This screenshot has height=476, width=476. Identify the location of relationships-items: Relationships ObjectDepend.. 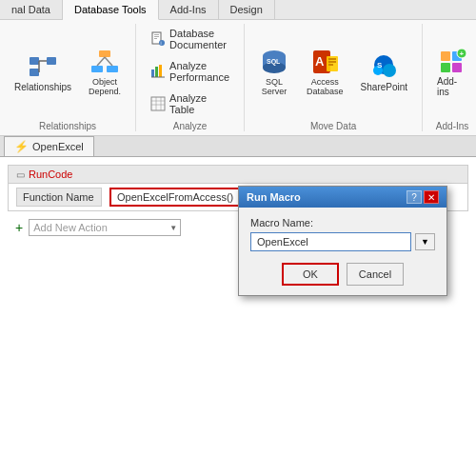
(68, 71).